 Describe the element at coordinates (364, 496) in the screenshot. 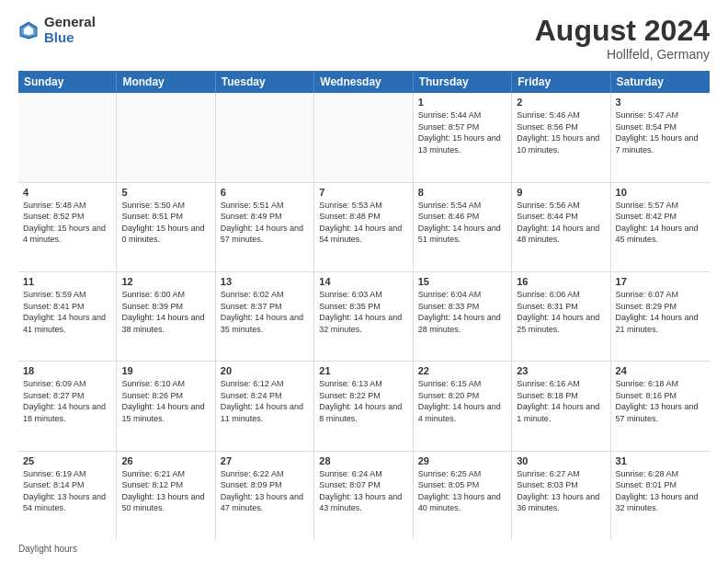

I see `calendar-cell: 28Sunrise: 6:24 AM Sunset: 8:07 PM Dayli…` at that location.